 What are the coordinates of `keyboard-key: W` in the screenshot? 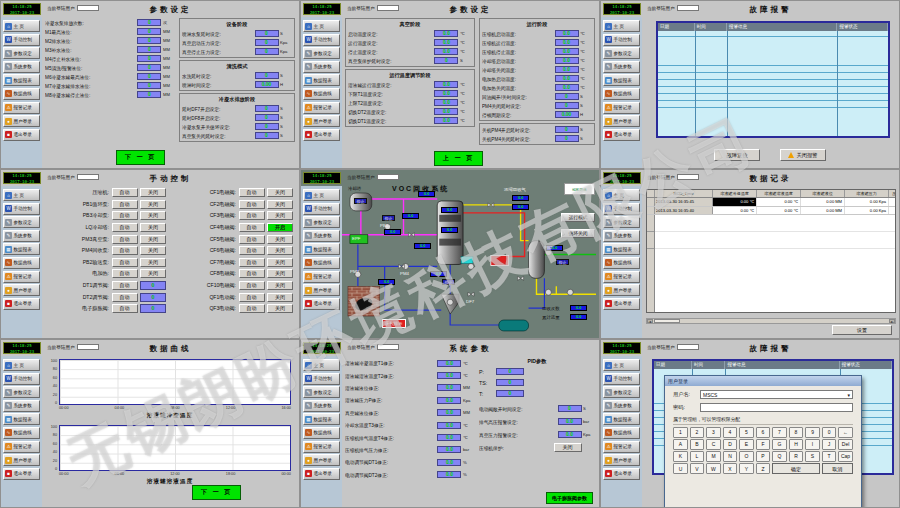 It's located at (714, 468).